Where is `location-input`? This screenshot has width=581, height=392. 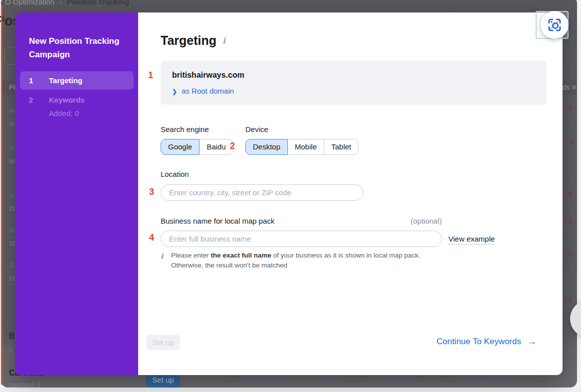
location-input is located at coordinates (262, 192).